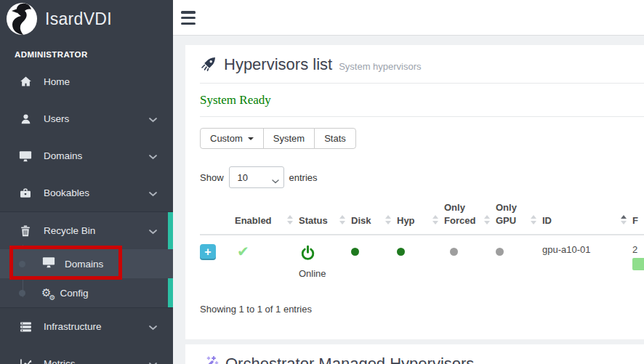  I want to click on table-summary: Showing 1 to 1 of 1 entries, so click(422, 310).